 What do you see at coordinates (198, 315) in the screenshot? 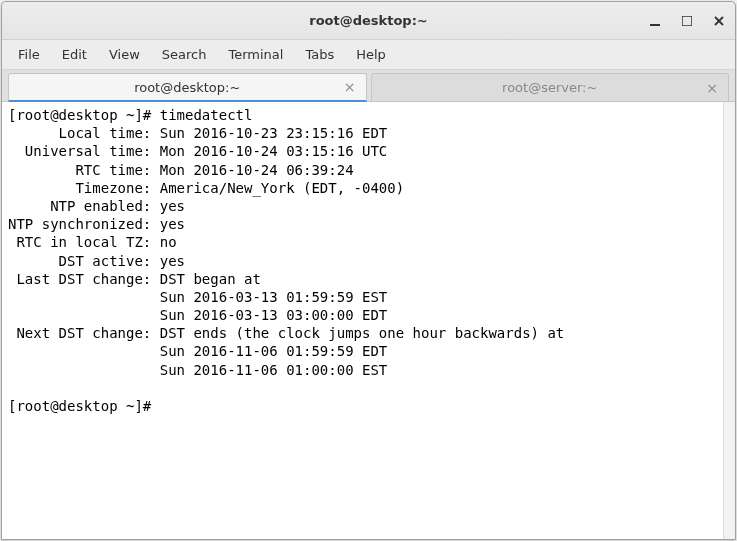
I see `terminal-line: Sun 2016-03-13 03:00:00 EDT` at bounding box center [198, 315].